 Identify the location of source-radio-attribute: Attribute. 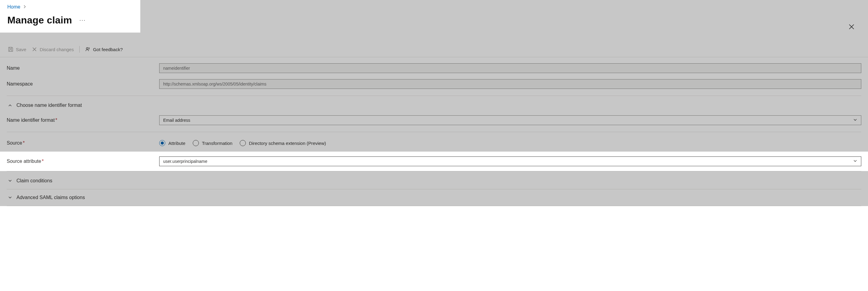
(172, 143).